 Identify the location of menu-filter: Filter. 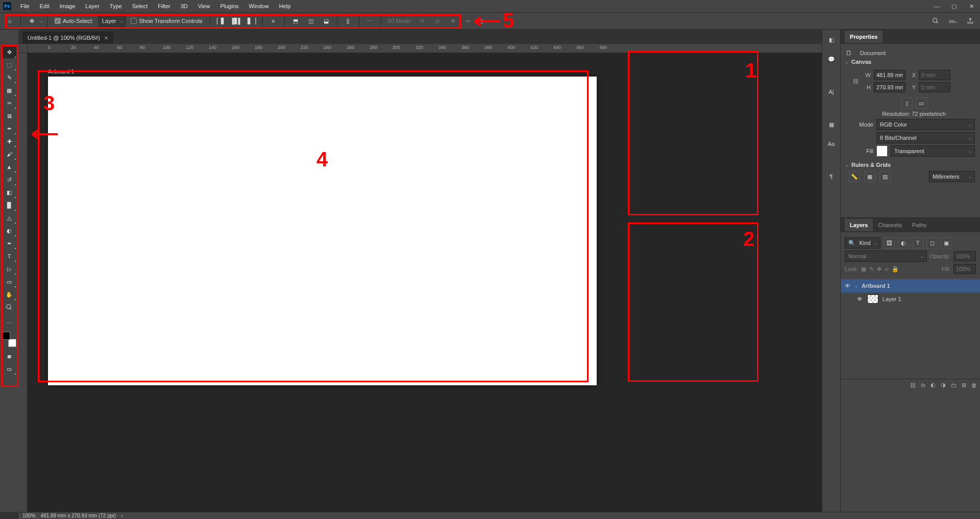
(164, 6).